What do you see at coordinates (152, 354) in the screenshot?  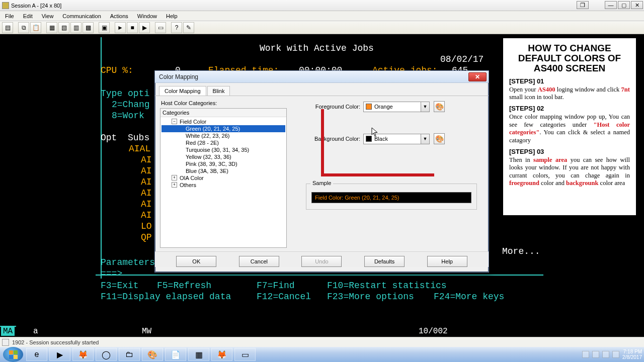 I see `taskbar-paint-icon: 🎨` at bounding box center [152, 354].